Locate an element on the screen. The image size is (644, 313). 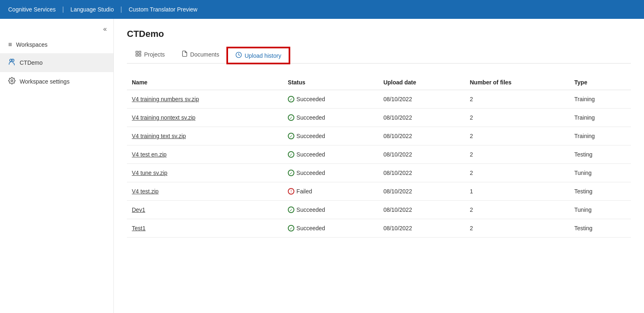
sidebar-collapse-button: « is located at coordinates (56, 29).